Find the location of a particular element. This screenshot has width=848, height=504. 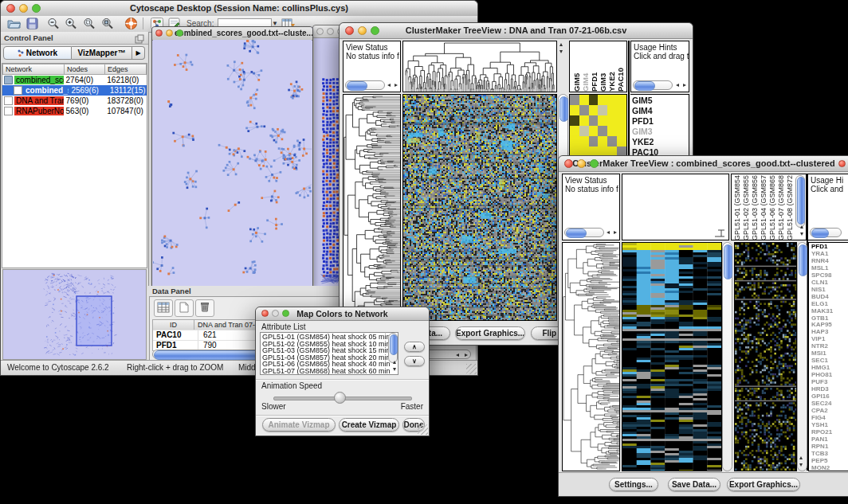

zoom-out-icon is located at coordinates (53, 25).